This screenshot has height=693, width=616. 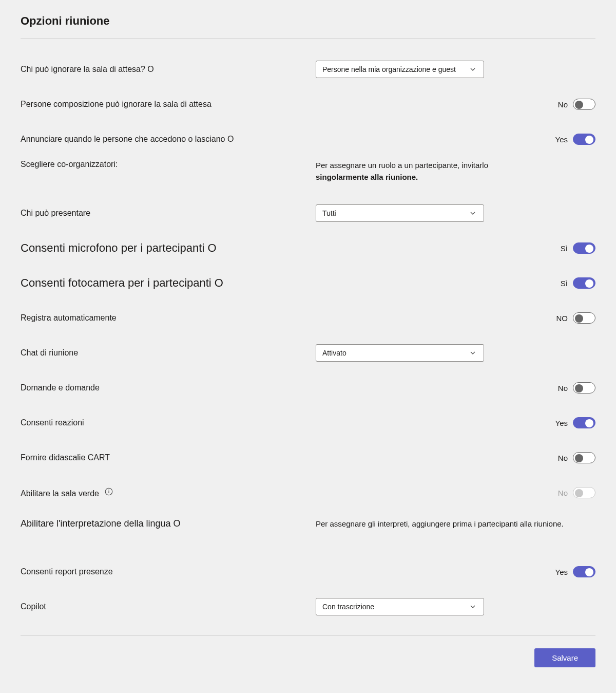 I want to click on toggle-state-announce: Yes, so click(x=561, y=140).